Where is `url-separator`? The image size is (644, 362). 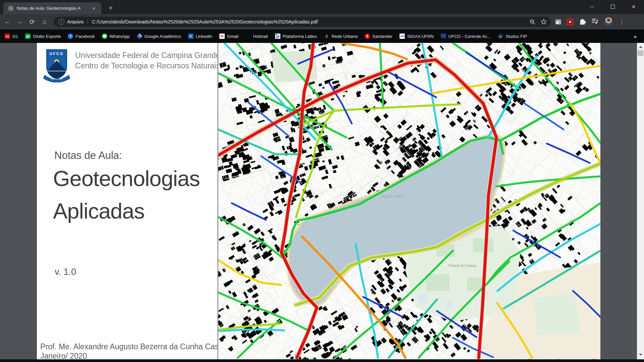
url-separator is located at coordinates (88, 22).